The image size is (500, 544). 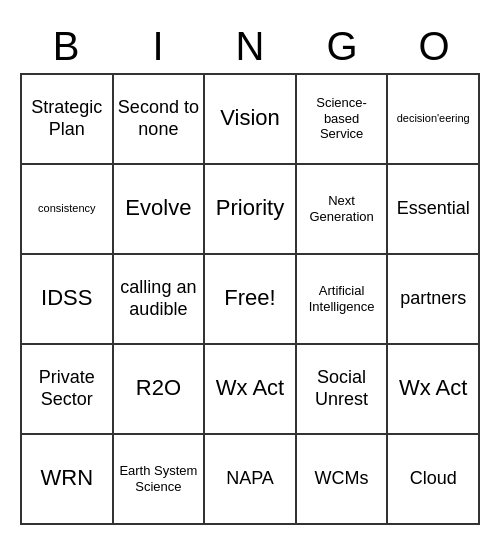 I want to click on bingo-cell-0: Strategic Plan, so click(x=68, y=120).